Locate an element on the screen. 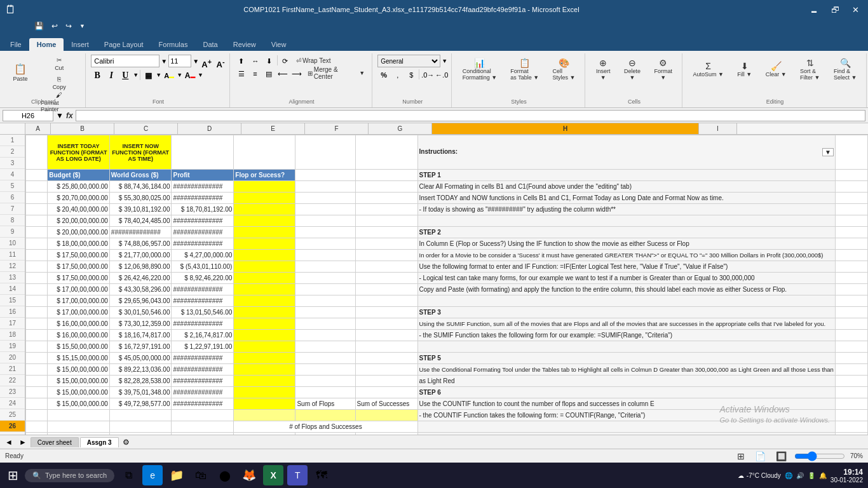 Image resolution: width=868 pixels, height=488 pixels. cell-e24: # of Flops and Successes is located at coordinates (325, 427).